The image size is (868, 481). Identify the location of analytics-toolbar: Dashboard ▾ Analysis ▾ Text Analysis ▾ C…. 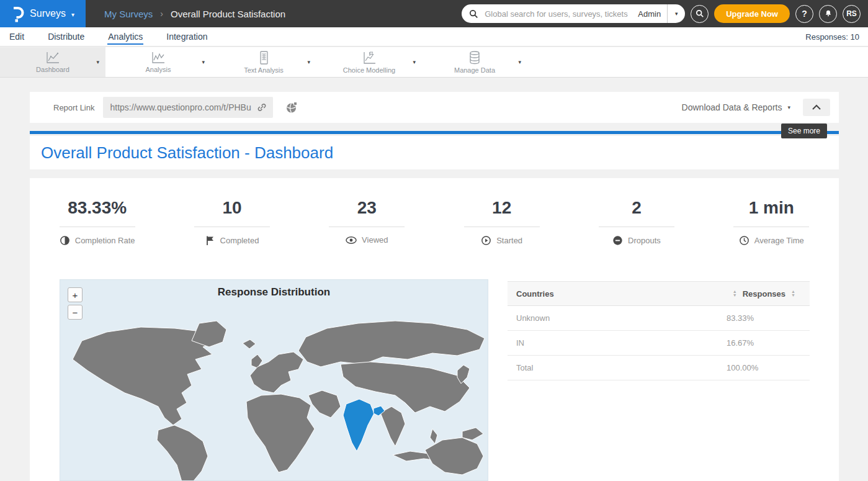
(434, 62).